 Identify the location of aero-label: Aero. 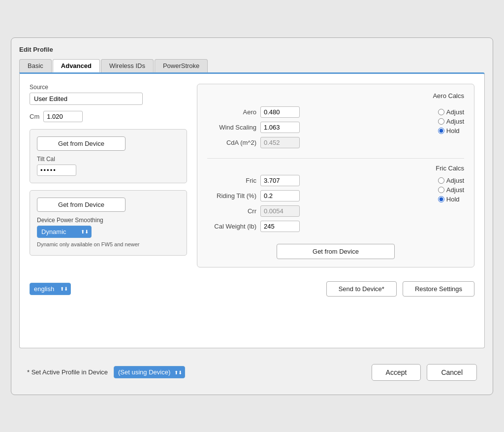
(232, 112).